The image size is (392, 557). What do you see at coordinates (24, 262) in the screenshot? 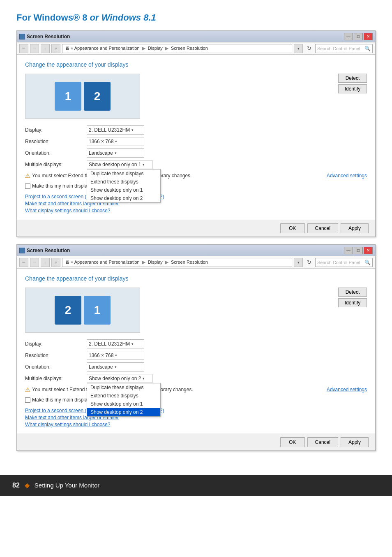
I see `back-btn-2: ←` at bounding box center [24, 262].